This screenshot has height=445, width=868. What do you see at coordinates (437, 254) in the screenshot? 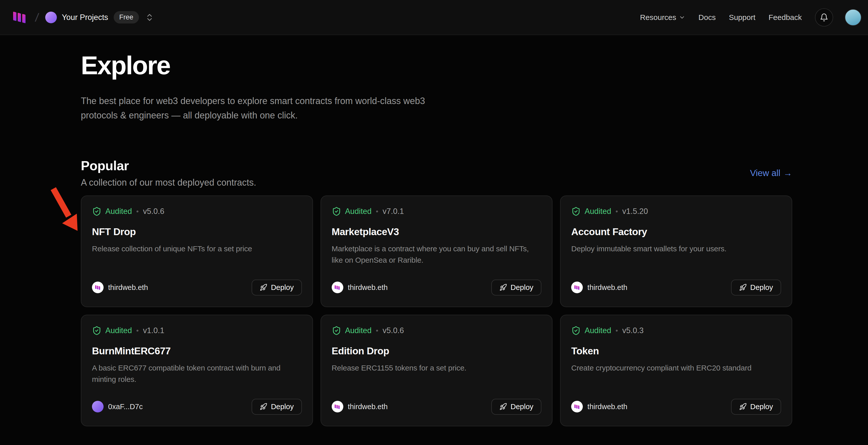
I see `contract-description: Marketplace is a contract where you can …` at bounding box center [437, 254].